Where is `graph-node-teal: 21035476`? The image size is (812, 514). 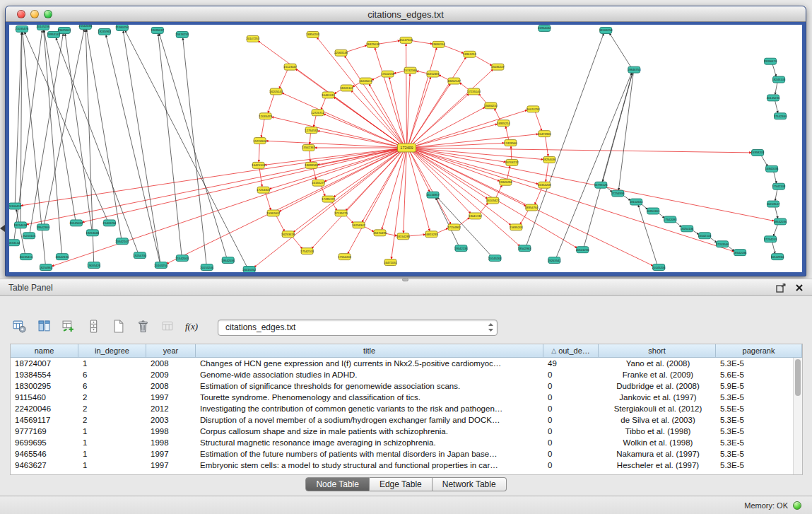
graph-node-teal: 21035476 is located at coordinates (23, 28).